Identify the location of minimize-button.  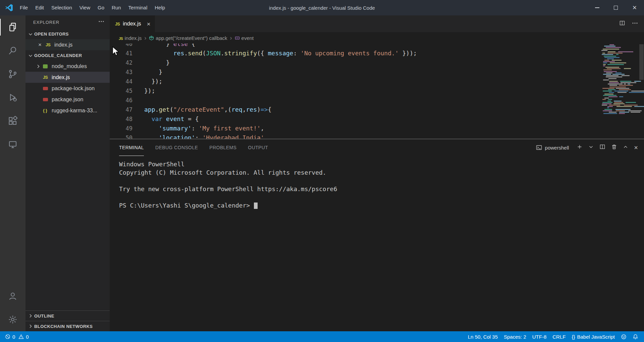
(597, 8).